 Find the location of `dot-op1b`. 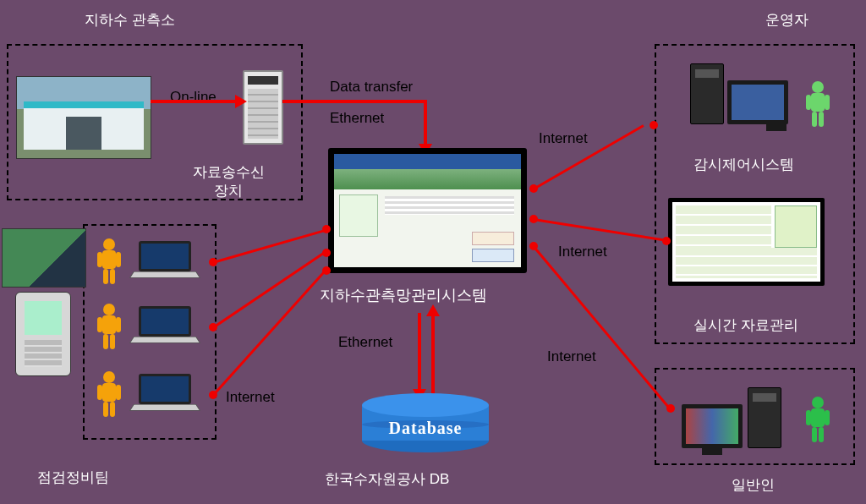

dot-op1b is located at coordinates (654, 125).